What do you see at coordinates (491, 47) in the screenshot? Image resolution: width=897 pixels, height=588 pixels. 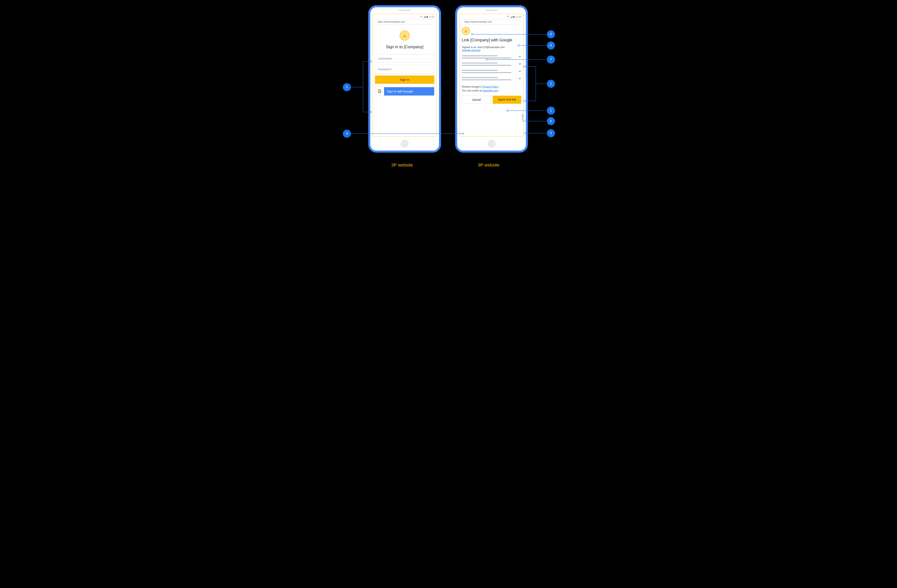 I see `signed-in-text: Signed in as user123@example.com` at bounding box center [491, 47].